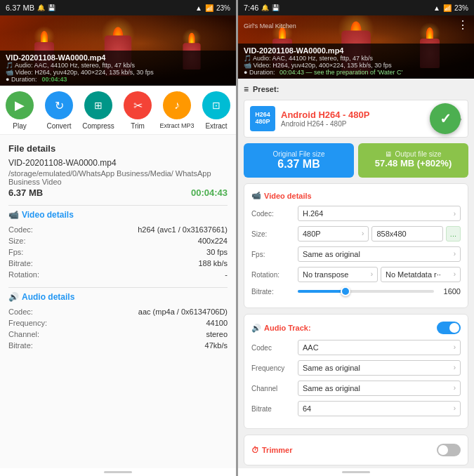 The height and width of the screenshot is (476, 474). Describe the element at coordinates (20, 105) in the screenshot. I see `play-icon: ▶` at that location.